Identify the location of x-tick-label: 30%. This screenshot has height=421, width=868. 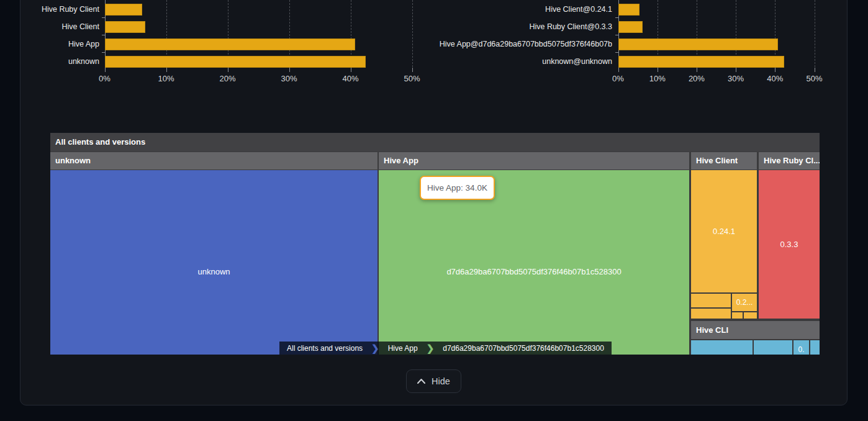
(736, 78).